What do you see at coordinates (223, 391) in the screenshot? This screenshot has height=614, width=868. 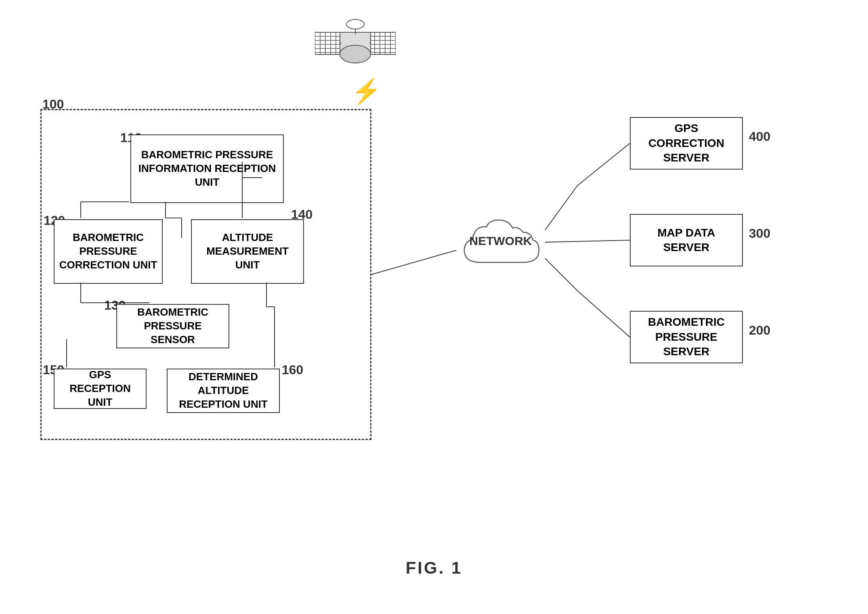 I see `box-determined-altitude-reception: DETERMINED ALTITUDERECEPTION UNIT` at bounding box center [223, 391].